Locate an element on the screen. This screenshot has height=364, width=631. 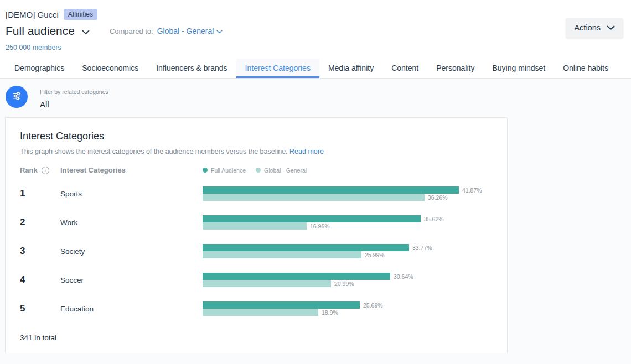
chart-legend: Full AudienceGlobal - General is located at coordinates (348, 170).